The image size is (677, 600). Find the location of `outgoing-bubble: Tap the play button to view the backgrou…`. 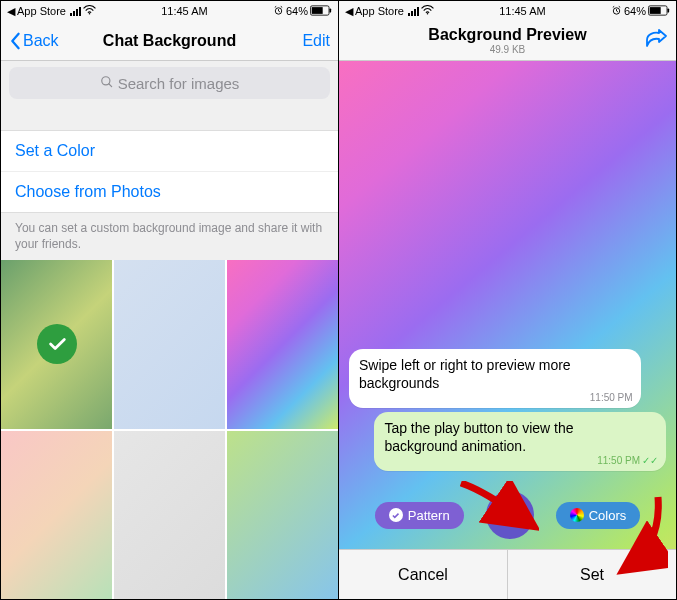

outgoing-bubble: Tap the play button to view the backgrou… is located at coordinates (520, 442).